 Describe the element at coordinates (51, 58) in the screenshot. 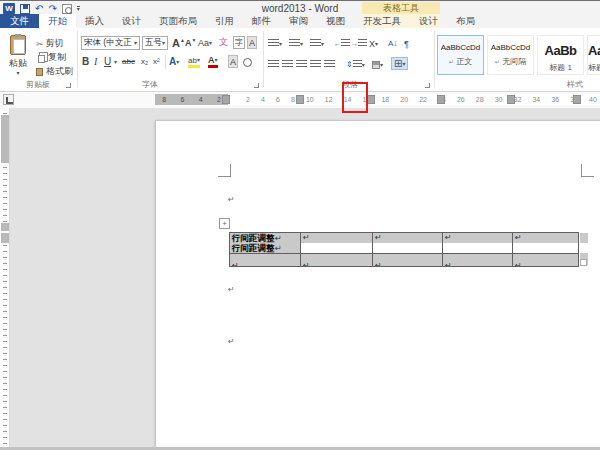

I see `copy-button: 复制` at that location.